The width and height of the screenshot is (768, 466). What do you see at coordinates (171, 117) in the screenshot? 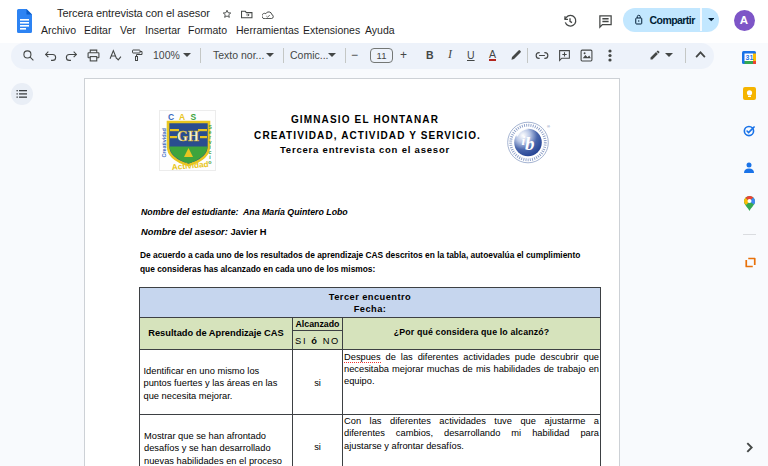
I see `svg-text: C` at bounding box center [171, 117].